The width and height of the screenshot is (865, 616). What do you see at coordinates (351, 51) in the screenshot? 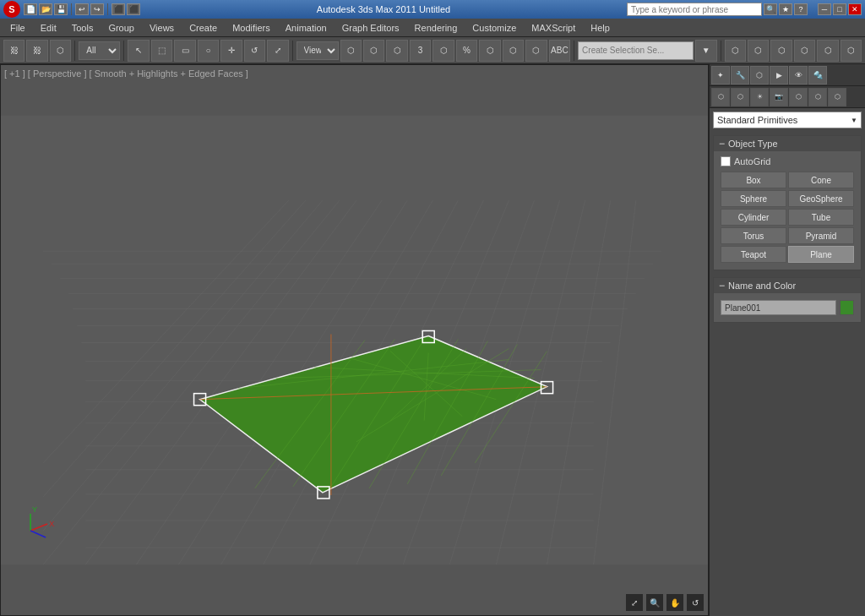
I see `mirror-btn: ⬡` at bounding box center [351, 51].